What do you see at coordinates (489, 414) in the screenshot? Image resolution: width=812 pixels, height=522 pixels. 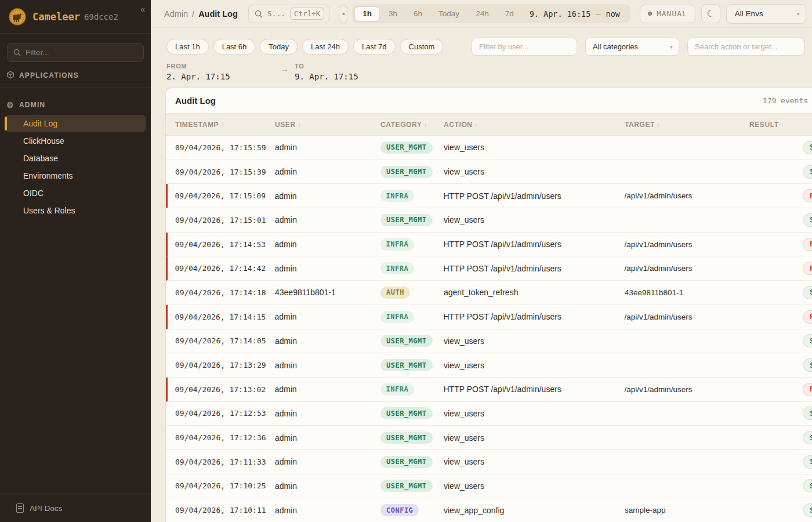 I see `table-row: 09/04/2026, 17:12:53 admin USER_MGMT vie…` at bounding box center [489, 414].